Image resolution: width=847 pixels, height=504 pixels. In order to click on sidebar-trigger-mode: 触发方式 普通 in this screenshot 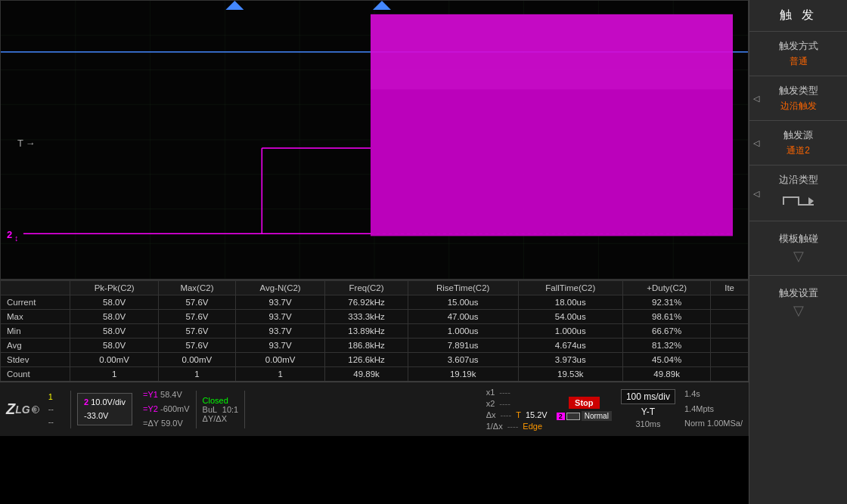, I will do `click(799, 53)`.